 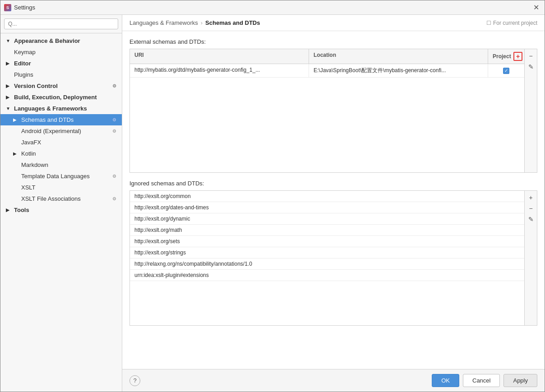 I want to click on remove-external-button: −, so click(x=531, y=56).